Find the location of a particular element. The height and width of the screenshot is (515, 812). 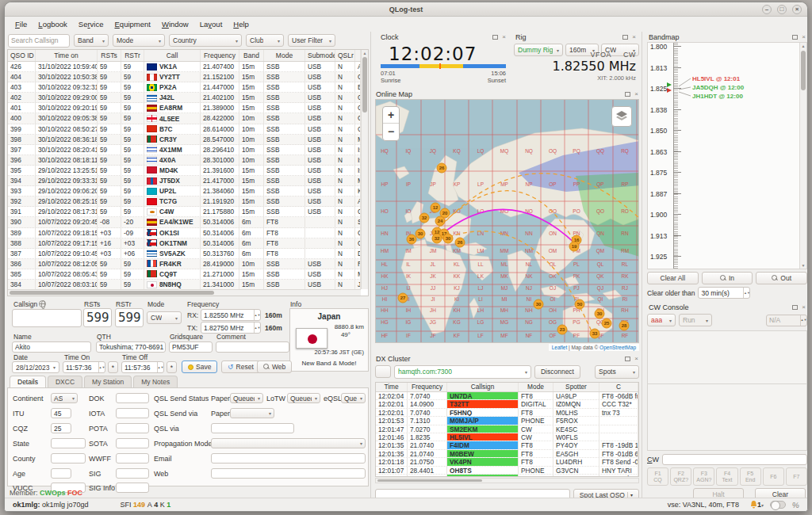

lotw-status-dropdown: Queued▾ is located at coordinates (304, 398).